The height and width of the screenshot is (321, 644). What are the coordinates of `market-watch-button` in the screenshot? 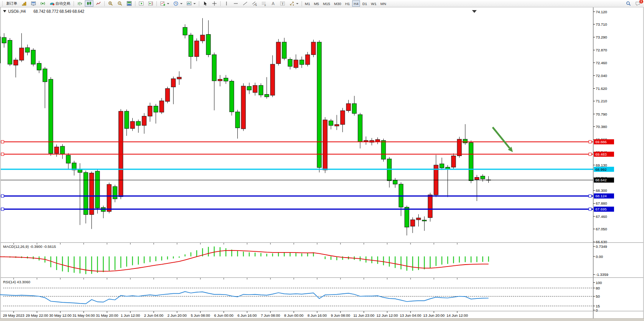 It's located at (24, 4).